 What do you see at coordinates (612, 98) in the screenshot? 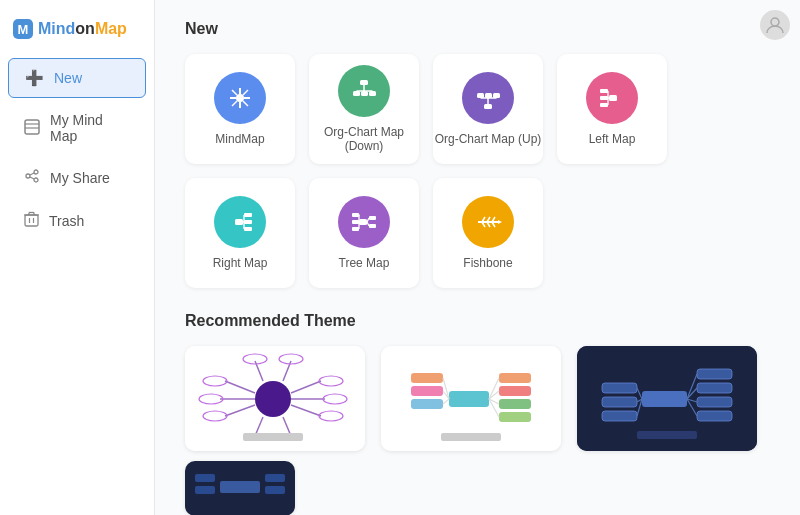
I see `left-icon-circle` at bounding box center [612, 98].